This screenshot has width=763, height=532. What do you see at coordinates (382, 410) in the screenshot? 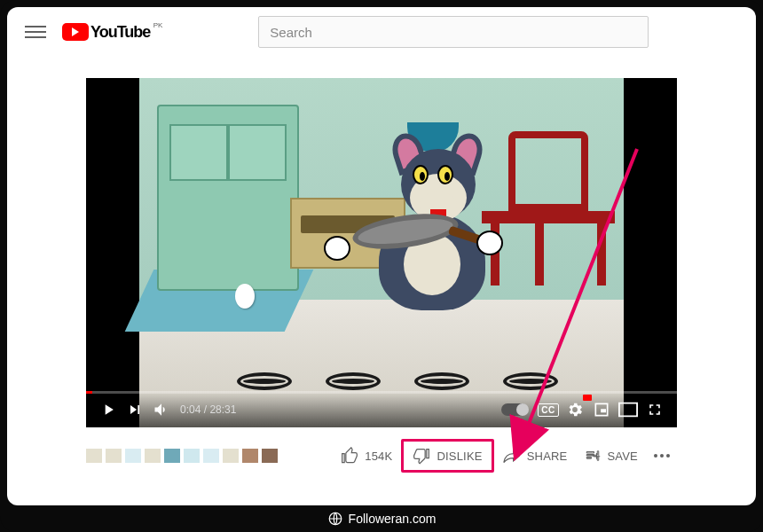
I see `player-controls: 0:04 / 28:31 CC` at bounding box center [382, 410].